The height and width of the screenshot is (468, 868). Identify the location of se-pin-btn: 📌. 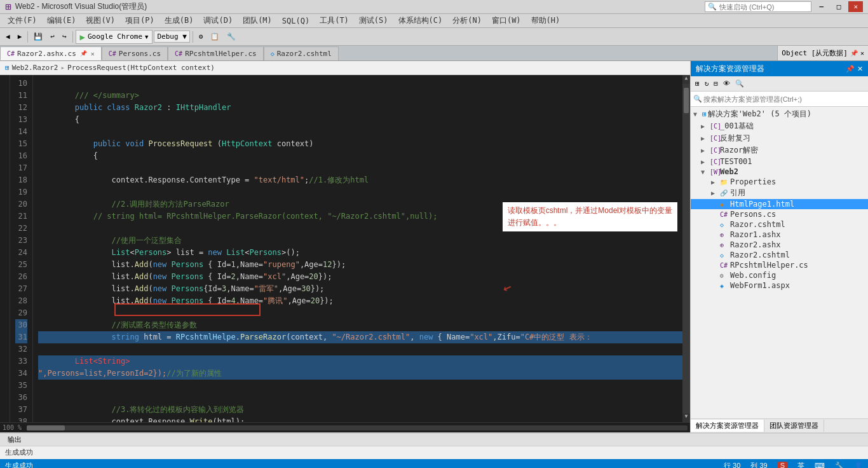
(850, 69).